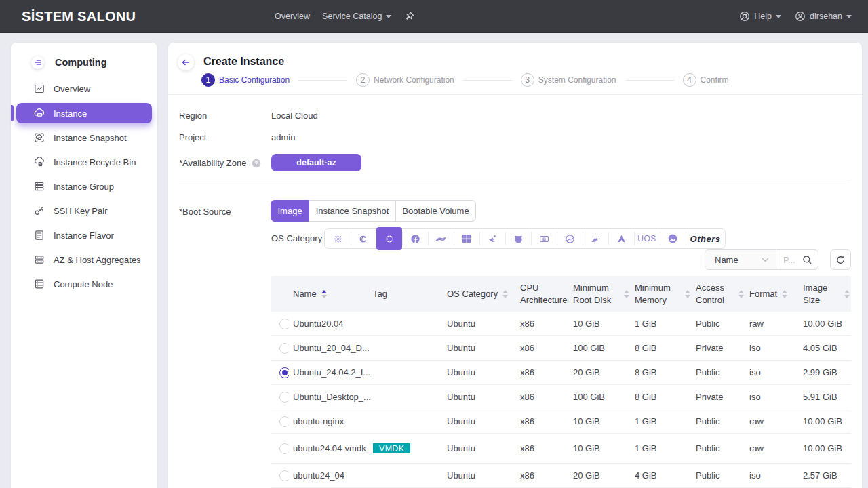 The image size is (868, 488). What do you see at coordinates (415, 239) in the screenshot?
I see `fedora-icon` at bounding box center [415, 239].